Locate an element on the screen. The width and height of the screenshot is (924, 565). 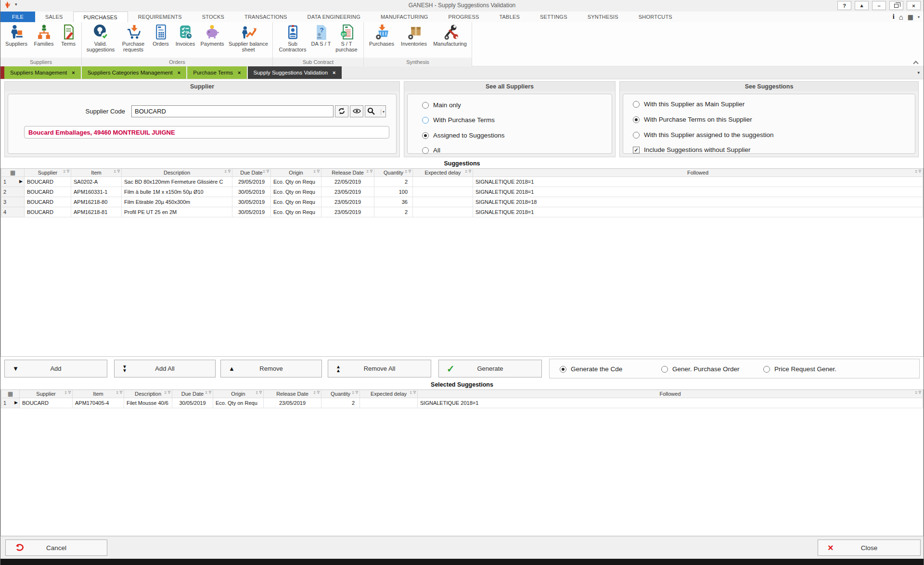
double-arrow-up-icon: ▲▲ is located at coordinates (338, 369).